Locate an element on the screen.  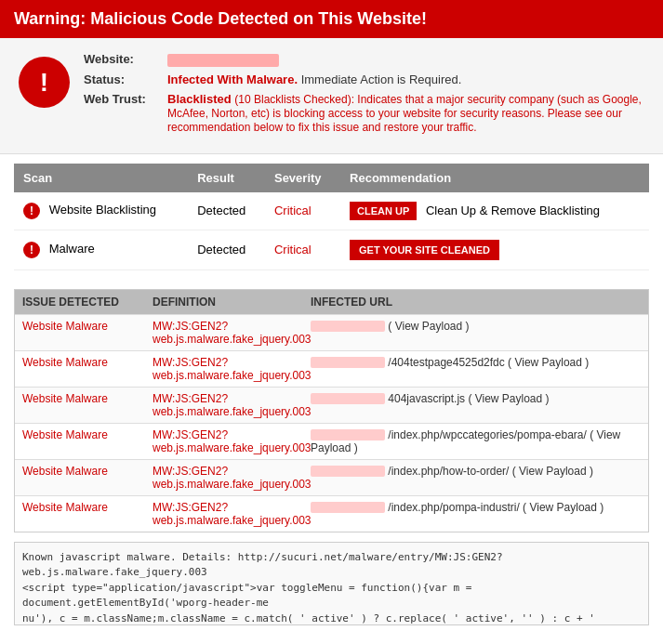
trust-row: Web Trust: Blacklisted (10 Blacklists Ch… is located at coordinates (365, 113).